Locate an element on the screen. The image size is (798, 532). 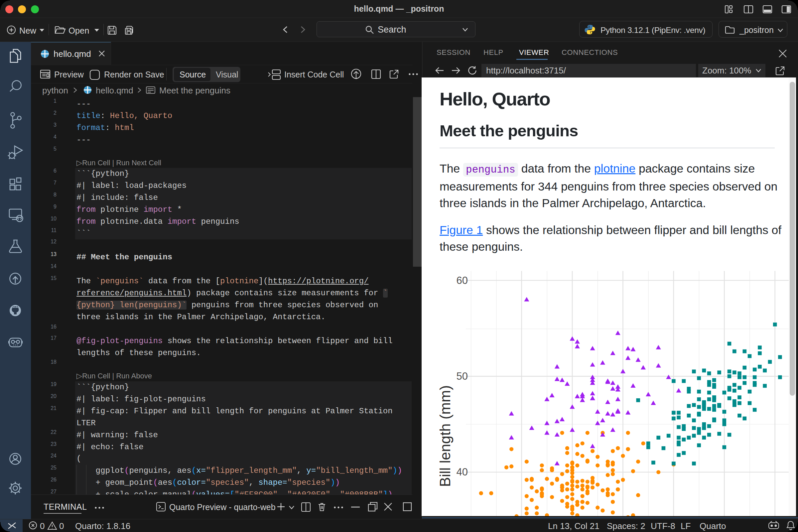
svg-text: 40 is located at coordinates (462, 472).